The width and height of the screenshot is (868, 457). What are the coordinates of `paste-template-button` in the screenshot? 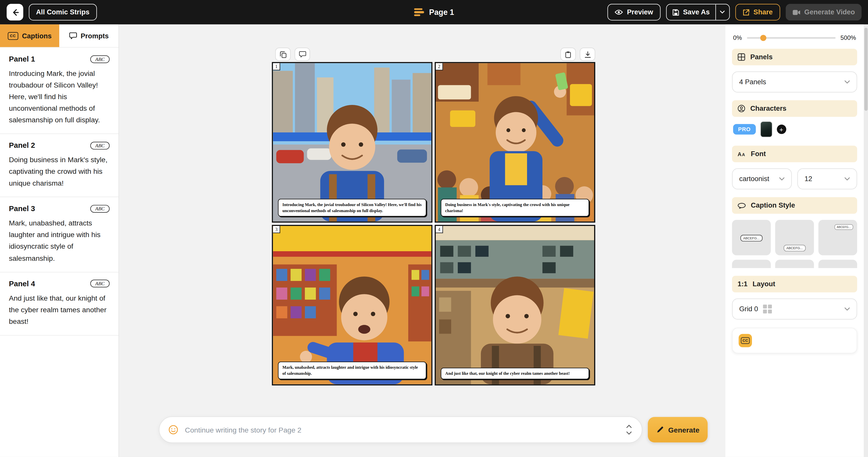 It's located at (568, 54).